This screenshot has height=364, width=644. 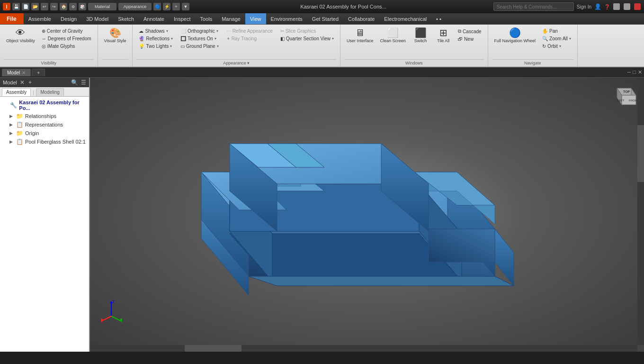 I want to click on maximize-button, so click(x=627, y=7).